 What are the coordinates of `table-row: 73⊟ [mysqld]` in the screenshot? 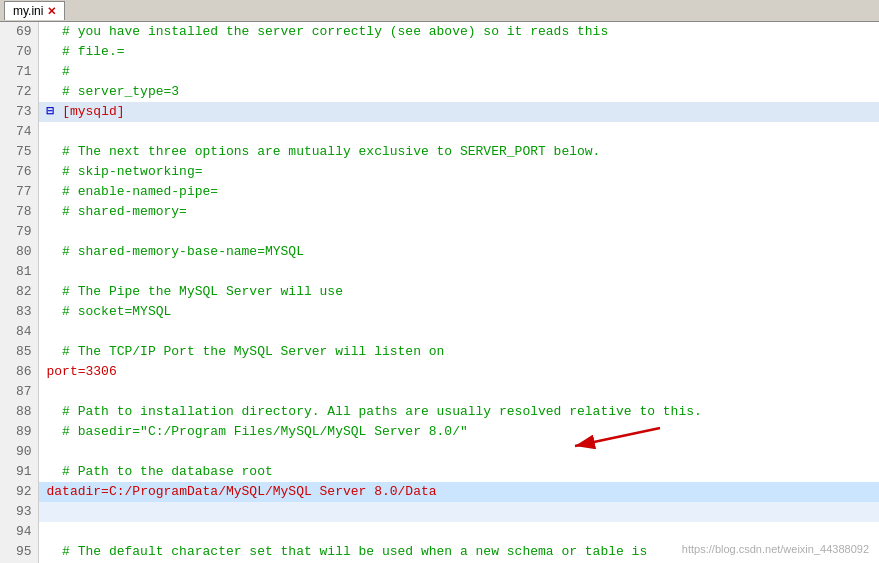 It's located at (440, 112).